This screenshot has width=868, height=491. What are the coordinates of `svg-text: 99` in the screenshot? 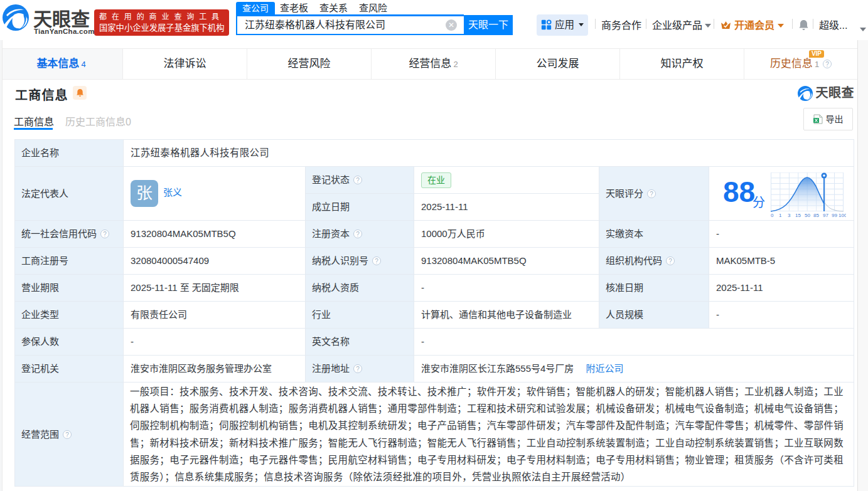 It's located at (835, 215).